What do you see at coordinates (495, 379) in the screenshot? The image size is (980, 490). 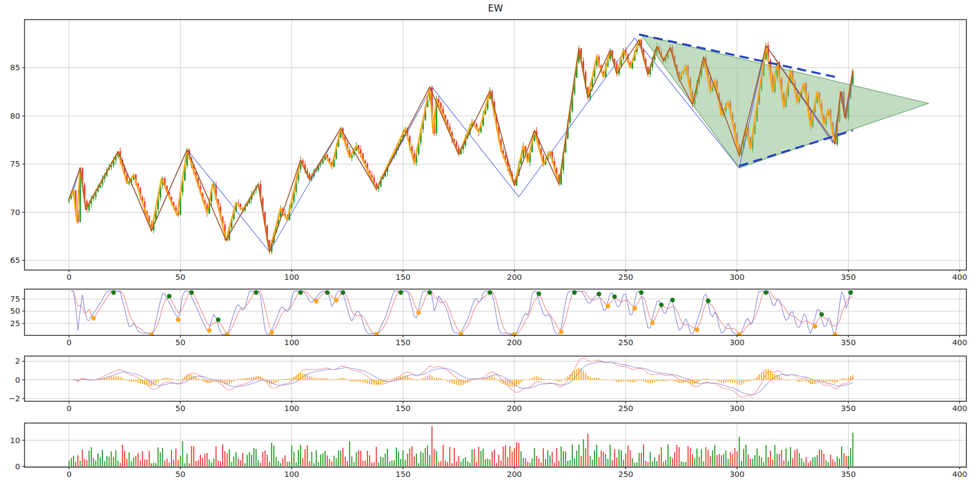 I see `macd-grid` at bounding box center [495, 379].